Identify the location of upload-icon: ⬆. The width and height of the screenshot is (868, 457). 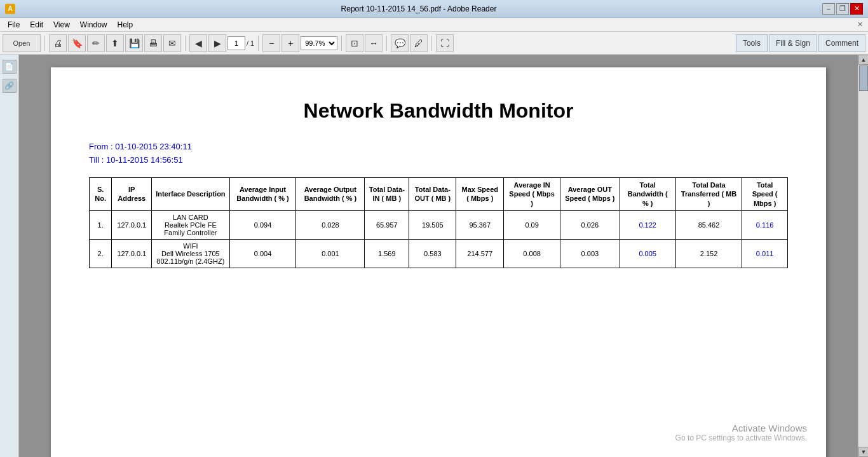
(115, 43).